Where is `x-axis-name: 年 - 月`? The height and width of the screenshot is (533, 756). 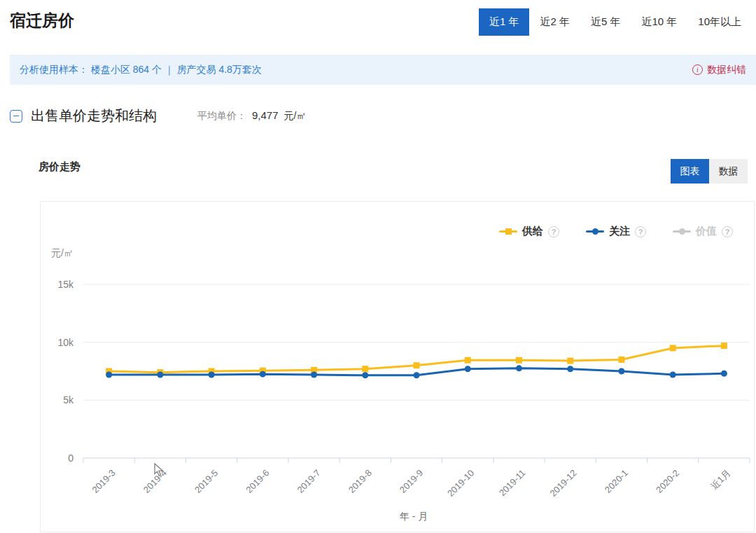 x-axis-name: 年 - 月 is located at coordinates (414, 517).